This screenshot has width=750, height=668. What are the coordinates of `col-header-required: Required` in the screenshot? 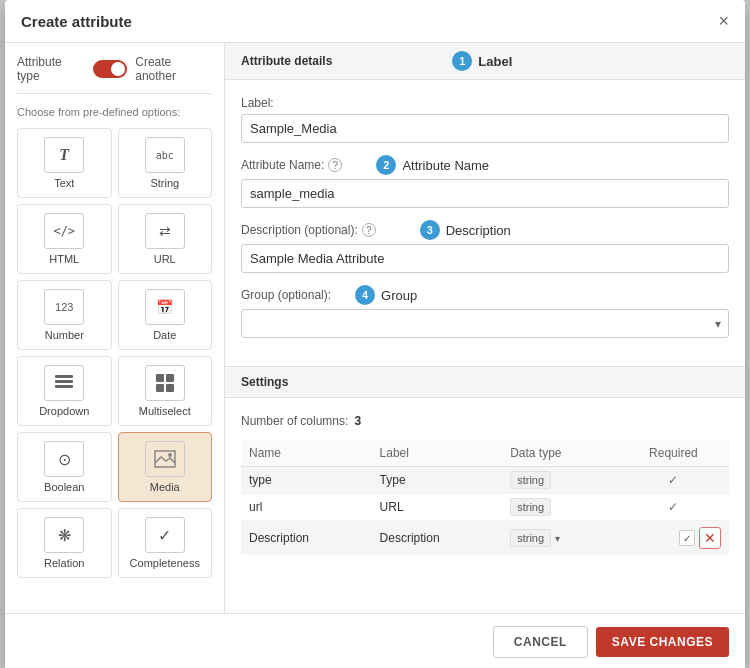 It's located at (674, 454).